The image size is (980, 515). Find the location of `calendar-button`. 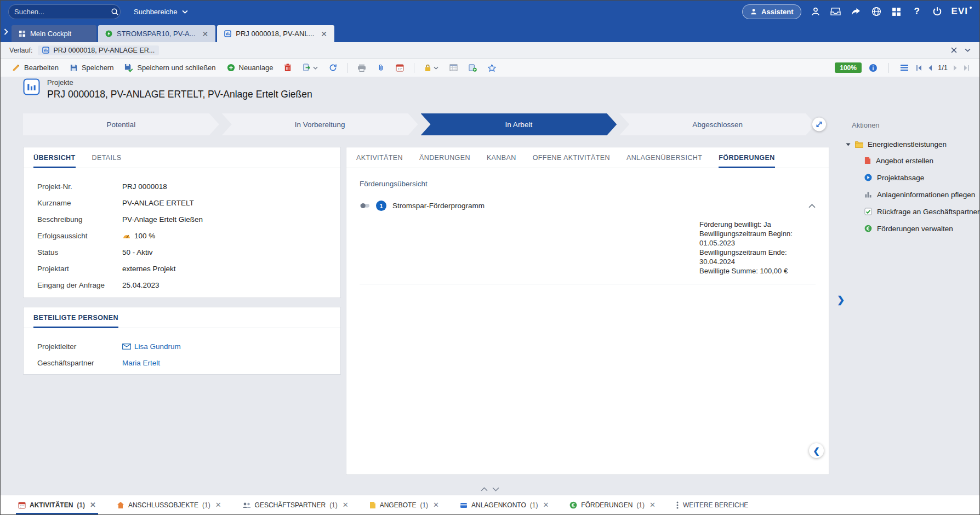

calendar-button is located at coordinates (400, 68).